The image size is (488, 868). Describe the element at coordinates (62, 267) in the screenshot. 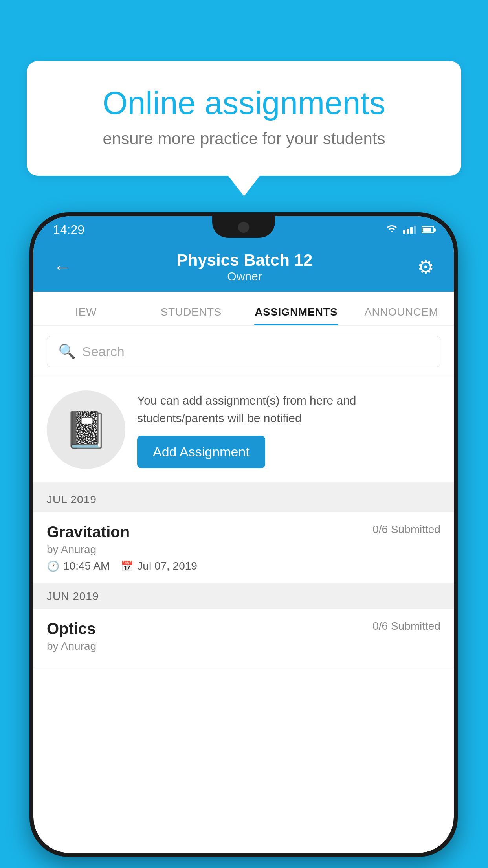

I see `back-button: ←` at that location.